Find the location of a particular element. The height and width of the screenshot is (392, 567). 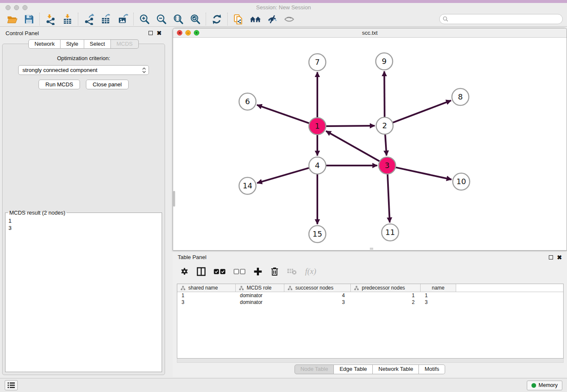

delete-table-icon is located at coordinates (292, 271).